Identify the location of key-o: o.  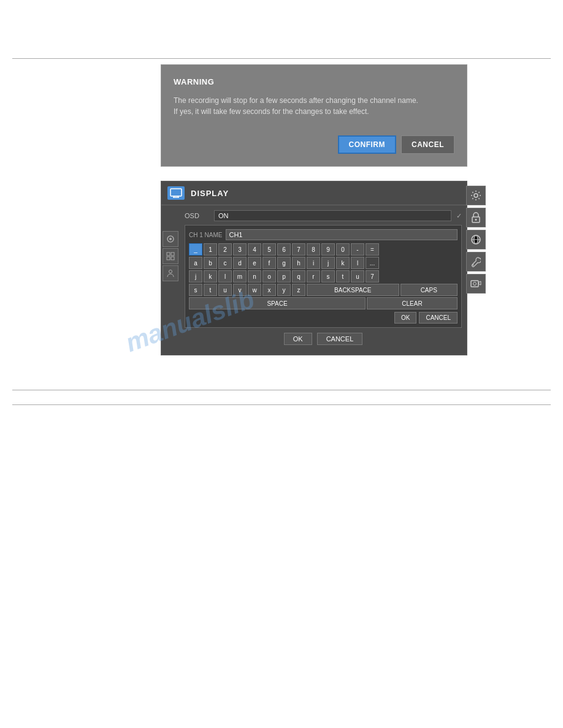
(269, 276).